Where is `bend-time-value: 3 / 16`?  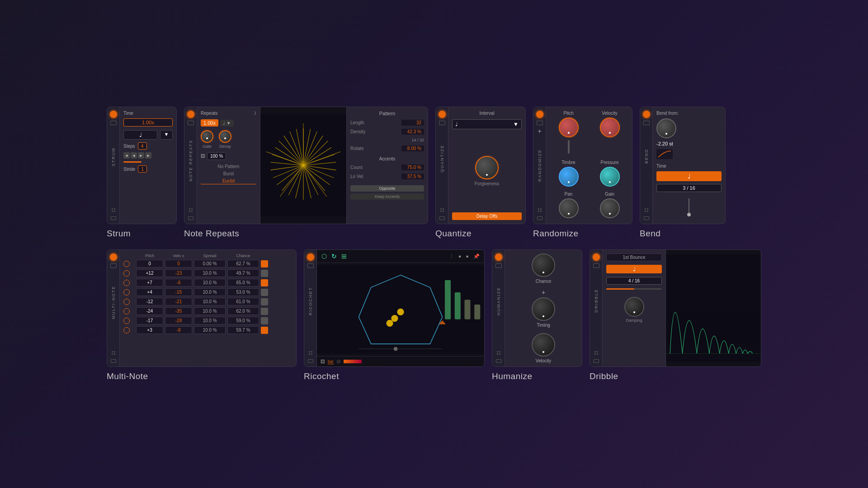
bend-time-value: 3 / 16 is located at coordinates (689, 188).